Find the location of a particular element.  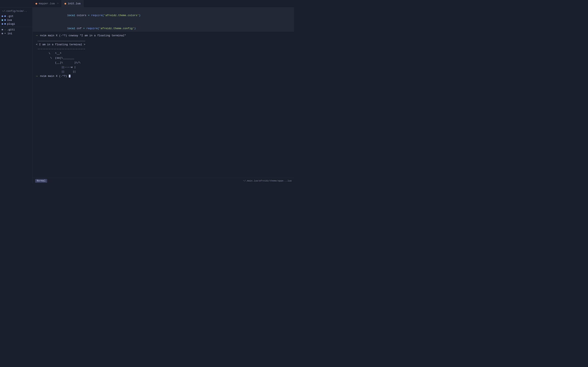

sidebar-label-git: .git is located at coordinates (10, 16).